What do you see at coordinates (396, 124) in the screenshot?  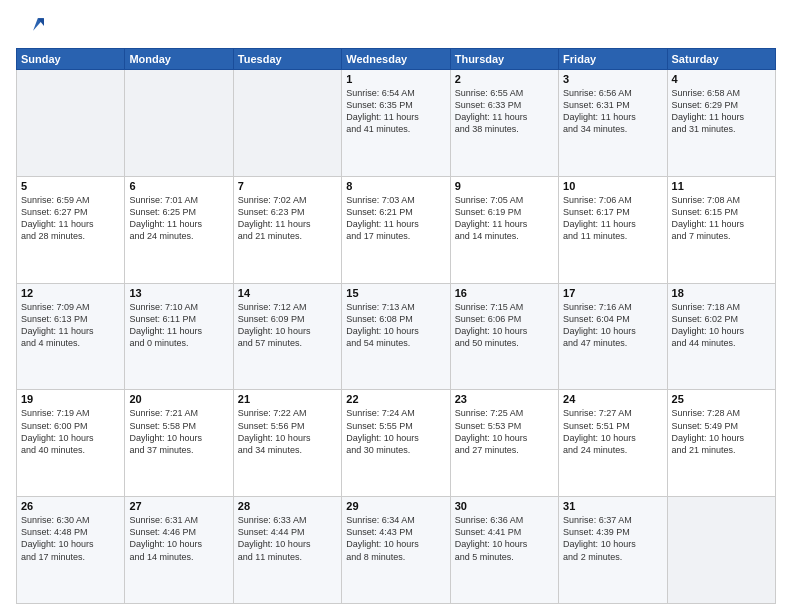 I see `calendar-cell: 1Sunrise: 6:54 AM Sunset: 6:35 PM Daylig…` at bounding box center [396, 124].